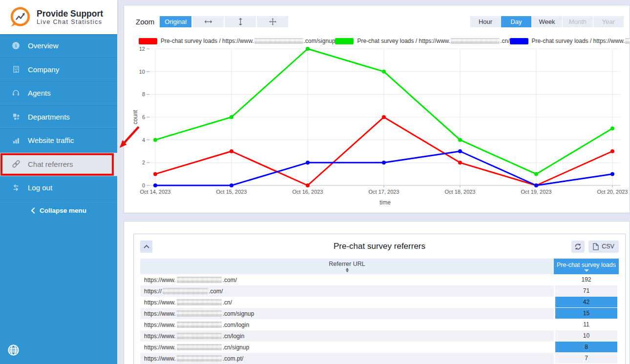 This screenshot has width=630, height=364. What do you see at coordinates (51, 141) in the screenshot?
I see `sidebar-item-label: Website traffic` at bounding box center [51, 141].